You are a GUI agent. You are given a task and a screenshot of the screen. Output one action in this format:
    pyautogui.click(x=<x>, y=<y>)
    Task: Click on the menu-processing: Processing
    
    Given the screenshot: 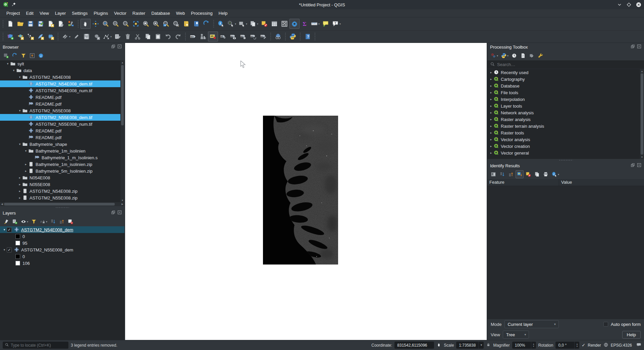 What is the action you would take?
    pyautogui.click(x=202, y=13)
    